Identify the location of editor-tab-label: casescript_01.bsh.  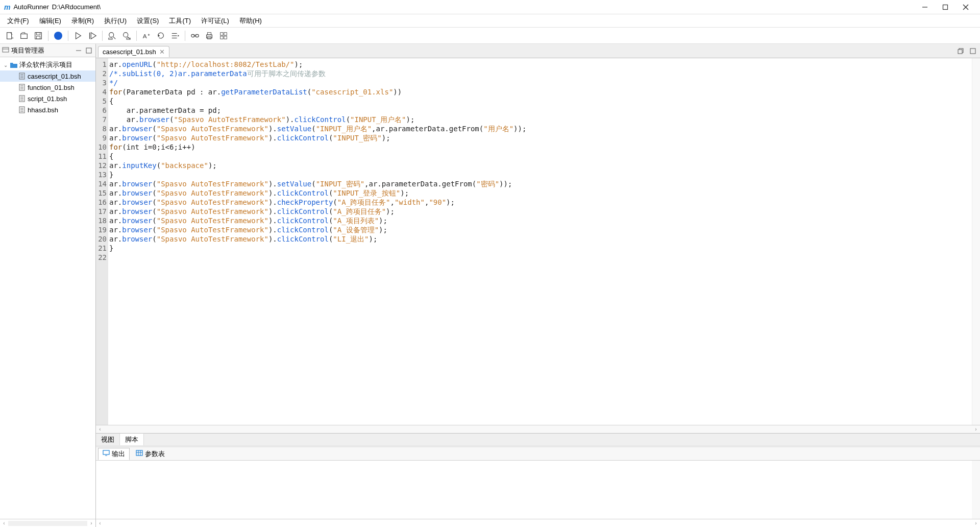
(130, 52).